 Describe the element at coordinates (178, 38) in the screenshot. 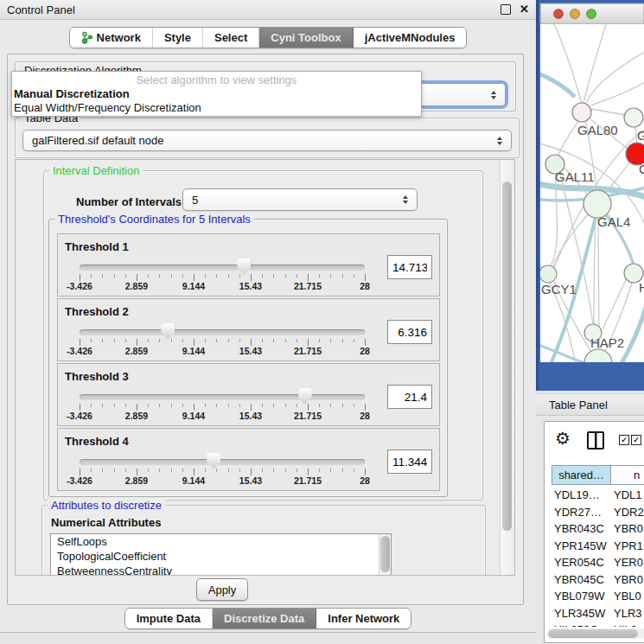

I see `tab-label: Style` at that location.